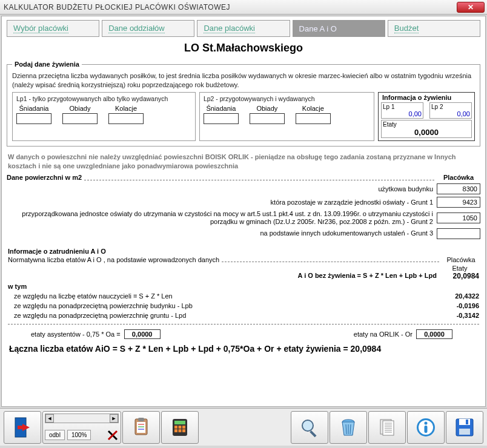 The width and height of the screenshot is (487, 448). I want to click on employ-r3-label: ze względu na ponadprzeciętną powierzchn…, so click(224, 315).